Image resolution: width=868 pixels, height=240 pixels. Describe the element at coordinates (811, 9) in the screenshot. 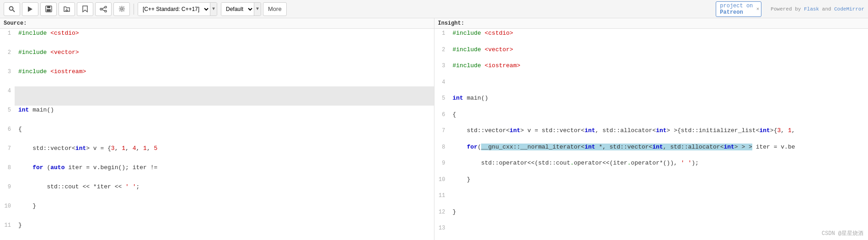

I see `flask-link: Flask` at that location.